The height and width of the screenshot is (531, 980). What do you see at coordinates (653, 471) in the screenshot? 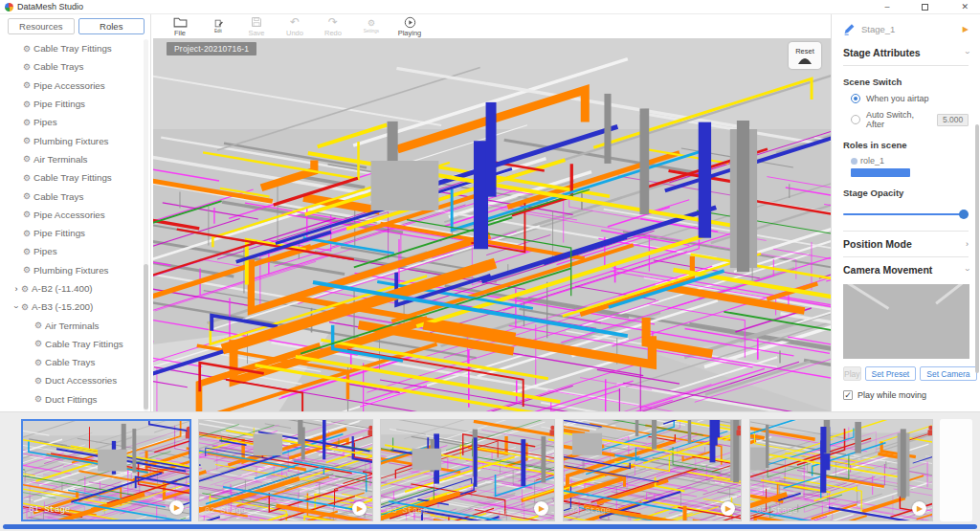
I see `stage-thumbnail-4: 04 Stage▶` at bounding box center [653, 471].